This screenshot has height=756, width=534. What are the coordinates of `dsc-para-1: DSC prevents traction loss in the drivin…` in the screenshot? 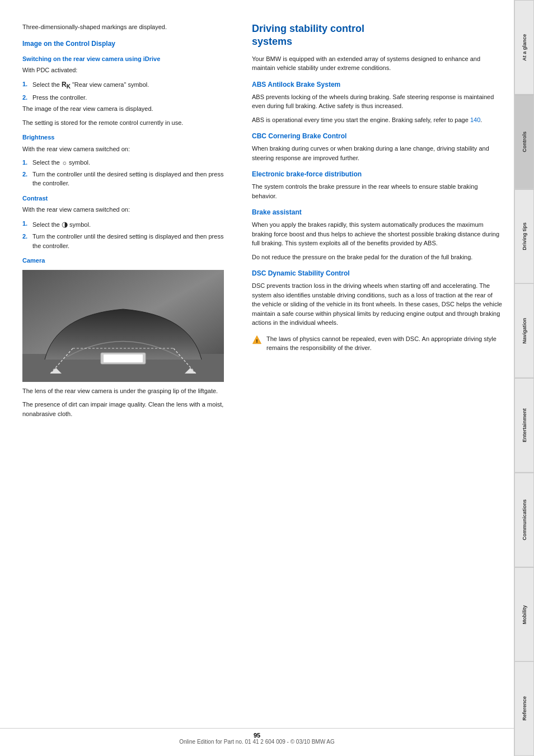 It's located at (377, 305).